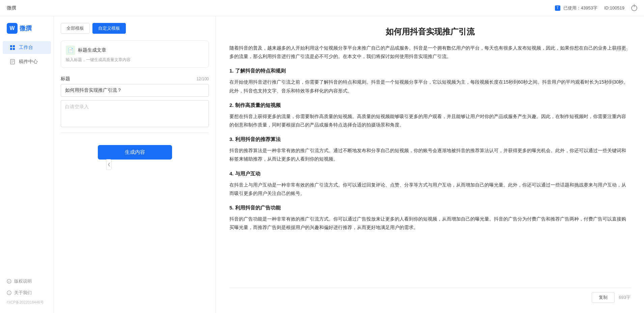 This screenshot has width=644, height=313. What do you see at coordinates (27, 293) in the screenshot?
I see `sidebar-item-about: i 关于我们` at bounding box center [27, 293].